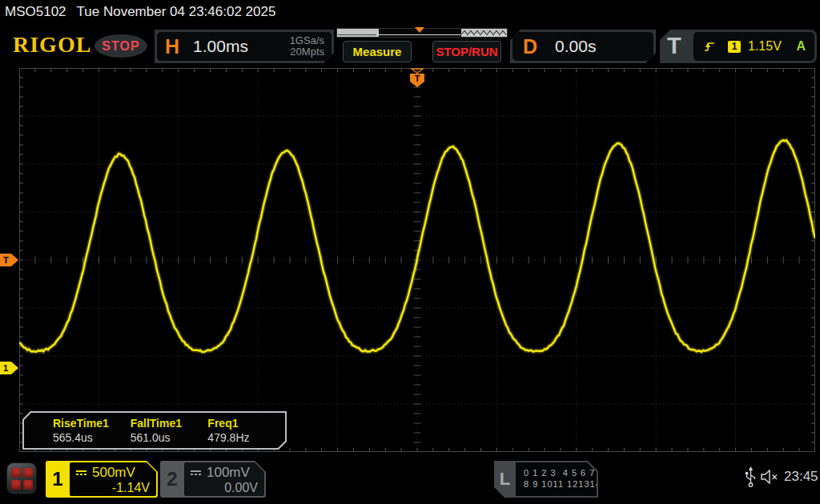 This screenshot has height=504, width=820. What do you see at coordinates (10, 260) in the screenshot?
I see `trigger-level-marker: T` at bounding box center [10, 260].